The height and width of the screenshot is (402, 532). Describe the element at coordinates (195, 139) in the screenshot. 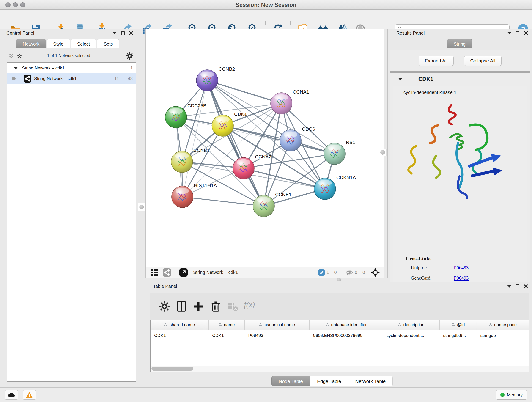

I see `network-edge-CCNB2-HIST1H1A` at that location.